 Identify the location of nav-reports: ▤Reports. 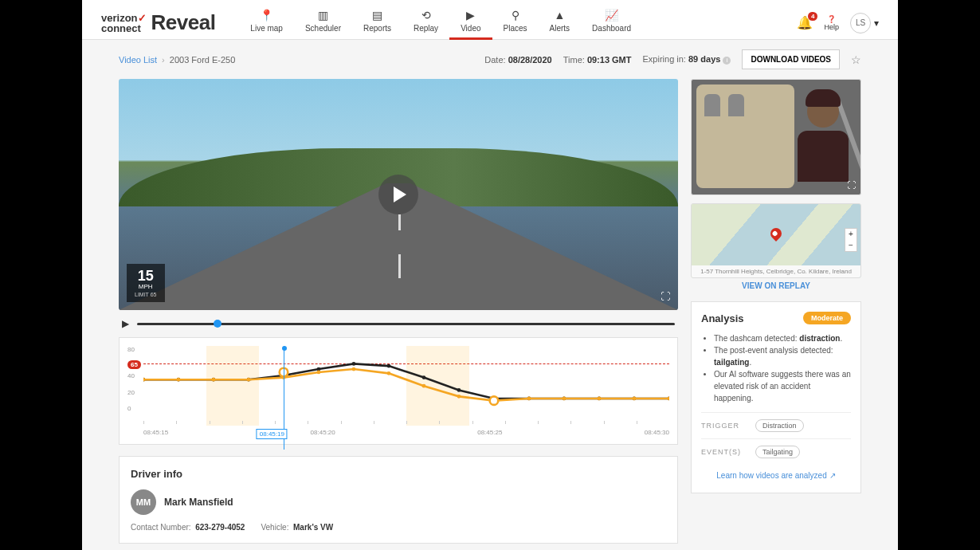
(378, 22).